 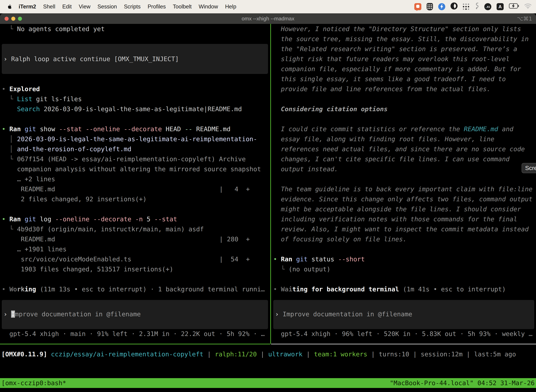 What do you see at coordinates (401, 229) in the screenshot?
I see `thinking-paragraph-3: review. Also, I might want to inspect th…` at bounding box center [401, 229].